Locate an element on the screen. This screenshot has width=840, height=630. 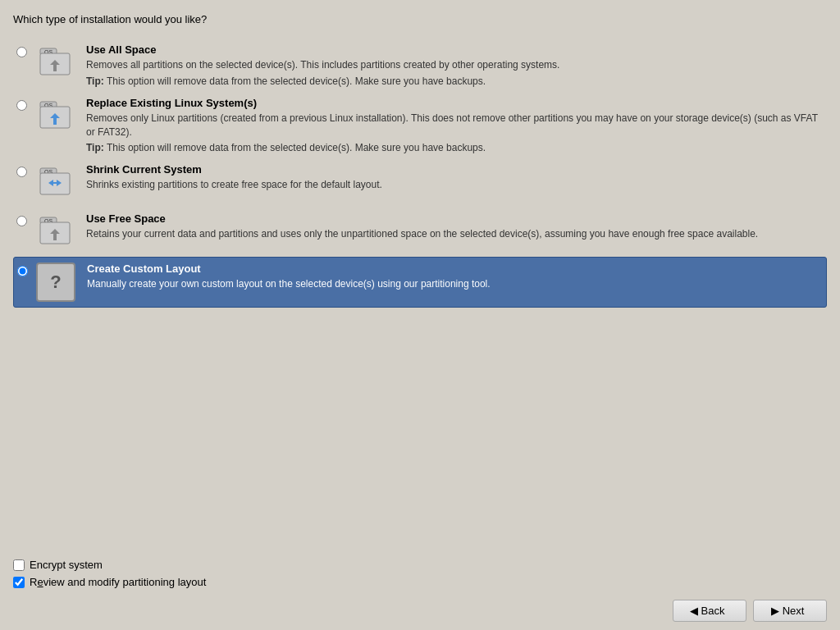
option-tip-use-all-space: Tip: This option will remove data from t… is located at coordinates (454, 81).